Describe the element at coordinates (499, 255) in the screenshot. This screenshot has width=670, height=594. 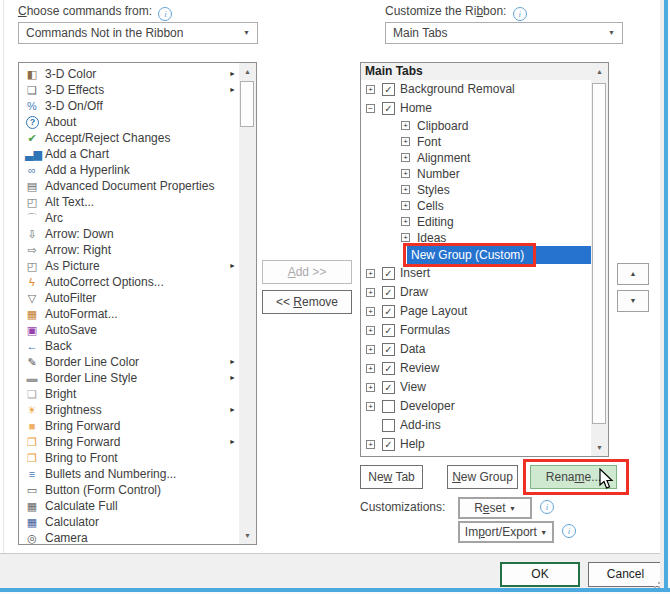
I see `selected-tree-item: New Group (Custom)` at that location.